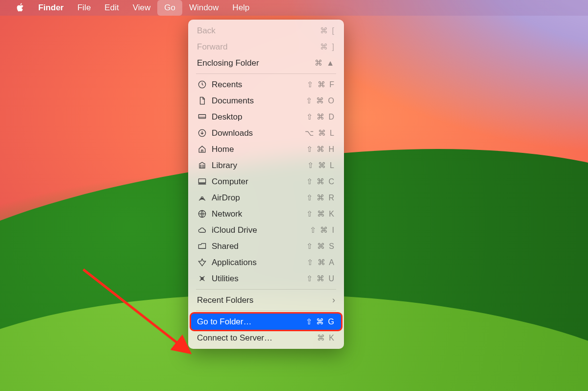 The width and height of the screenshot is (588, 391). I want to click on menu-item-airdrop: AirDrop ⇧ ⌘ R, so click(266, 198).